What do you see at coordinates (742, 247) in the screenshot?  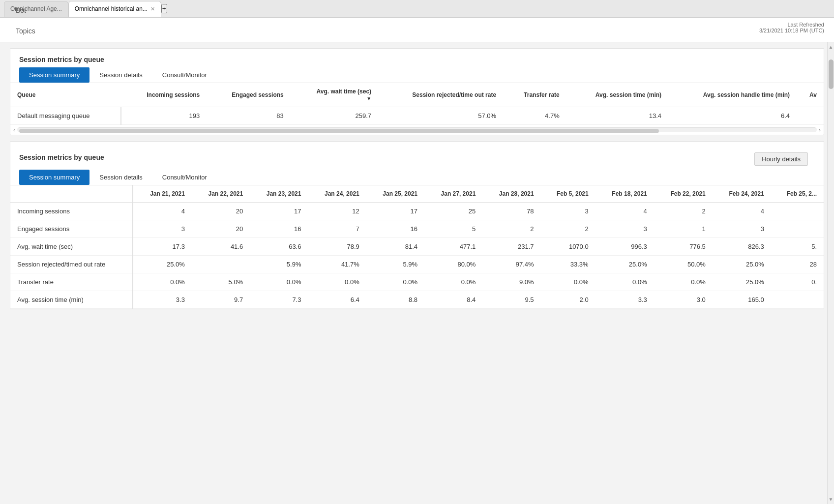 I see `cell-value: 826.3` at bounding box center [742, 247].